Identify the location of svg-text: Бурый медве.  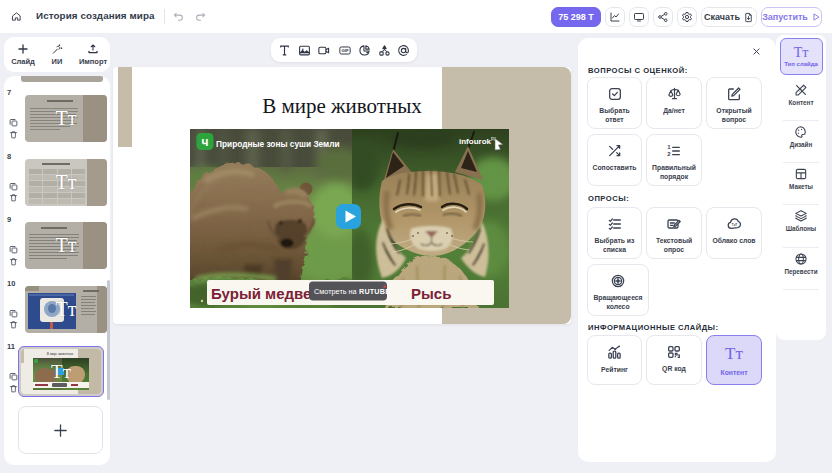
(261, 294).